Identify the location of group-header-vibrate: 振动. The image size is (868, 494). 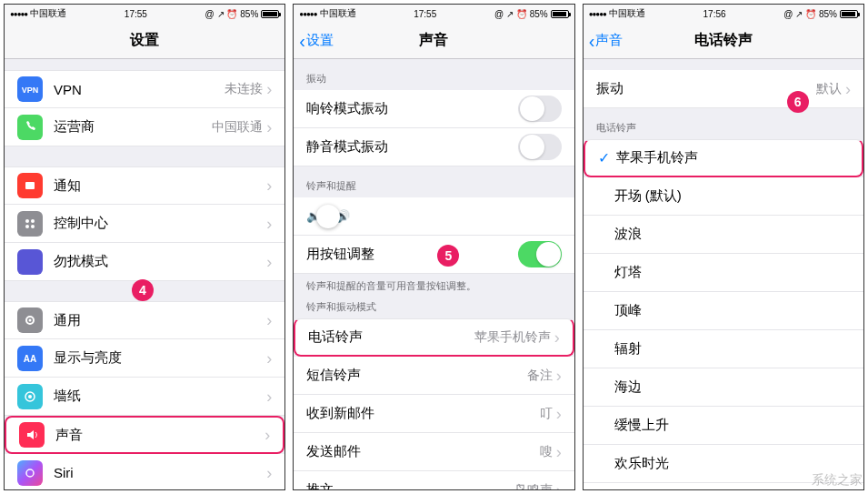
(434, 75).